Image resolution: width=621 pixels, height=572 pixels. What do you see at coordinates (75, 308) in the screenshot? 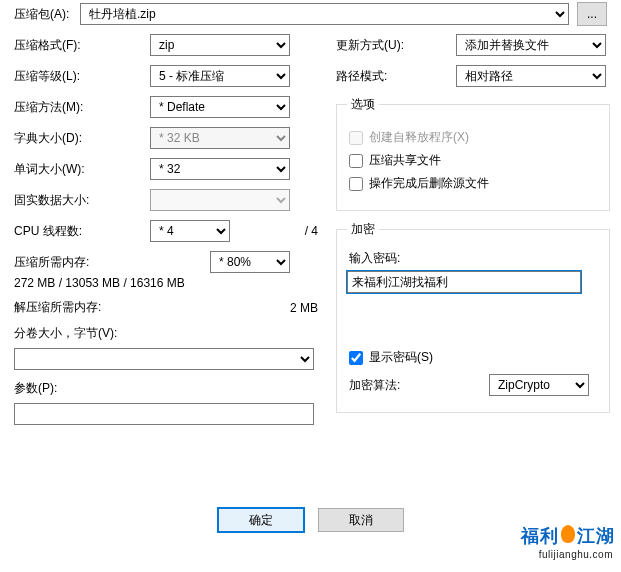
I see `mem-decomp-label: 解压缩所需内存:` at bounding box center [75, 308].